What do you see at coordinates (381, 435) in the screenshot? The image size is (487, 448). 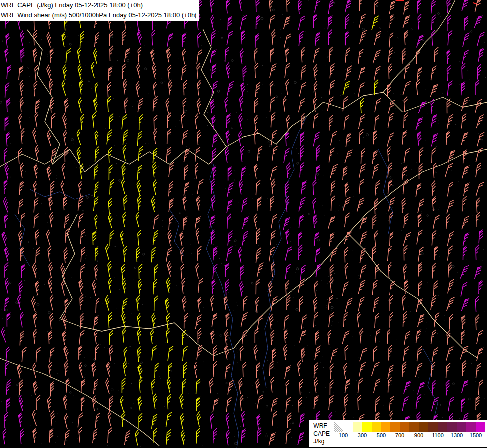 I see `legend-tick: 500` at bounding box center [381, 435].